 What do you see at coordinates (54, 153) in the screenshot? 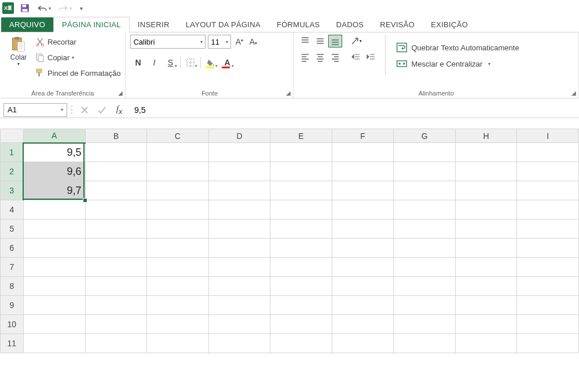
I see `cell: 9,5` at bounding box center [54, 153].